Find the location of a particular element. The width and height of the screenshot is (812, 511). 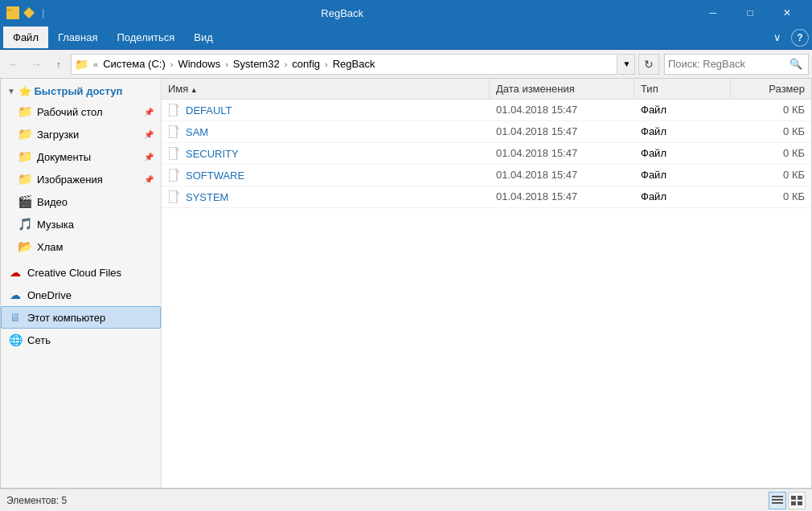

images-pin-icon: 📌 is located at coordinates (149, 180).